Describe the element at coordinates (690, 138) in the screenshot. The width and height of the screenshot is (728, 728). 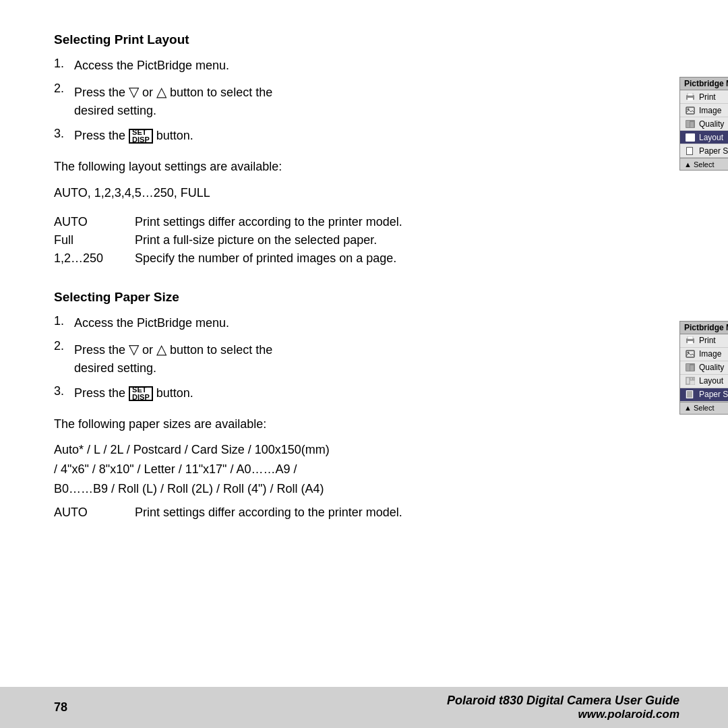
I see `layout-icon` at that location.